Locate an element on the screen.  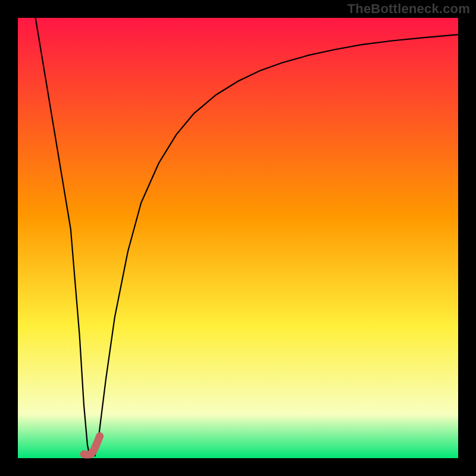
watermark-text: TheBottleneck.com is located at coordinates (409, 9).